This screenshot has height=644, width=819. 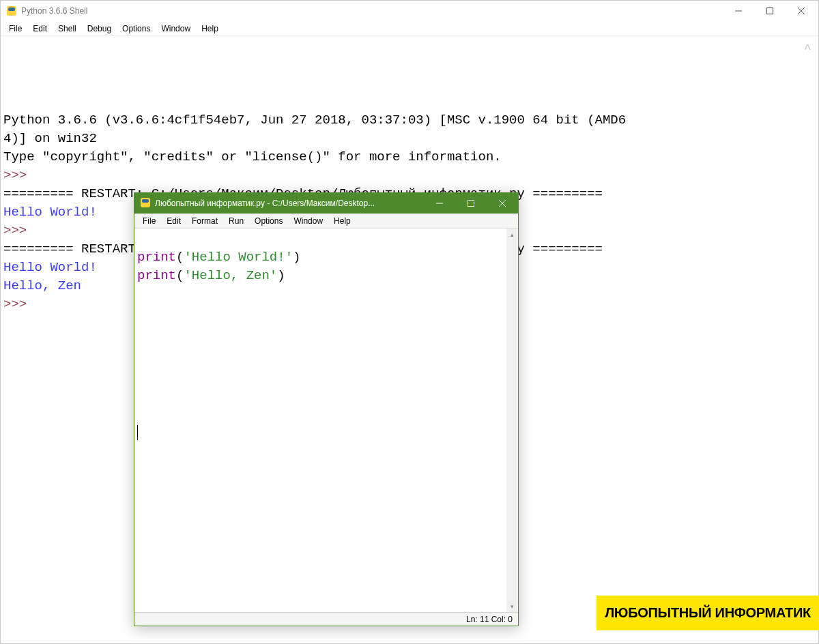 What do you see at coordinates (512, 606) in the screenshot?
I see `scroll-down-icon: ▾` at bounding box center [512, 606].